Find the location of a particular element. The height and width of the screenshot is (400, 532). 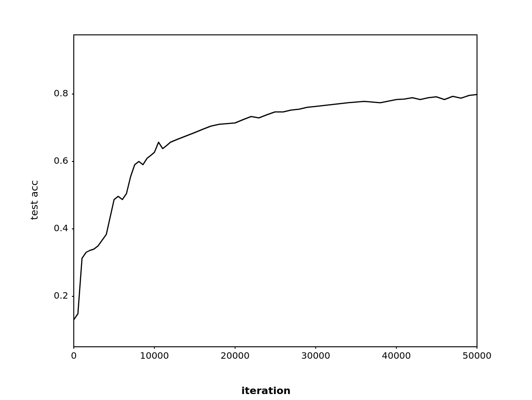

svg-text: 0.4 is located at coordinates (61, 228).